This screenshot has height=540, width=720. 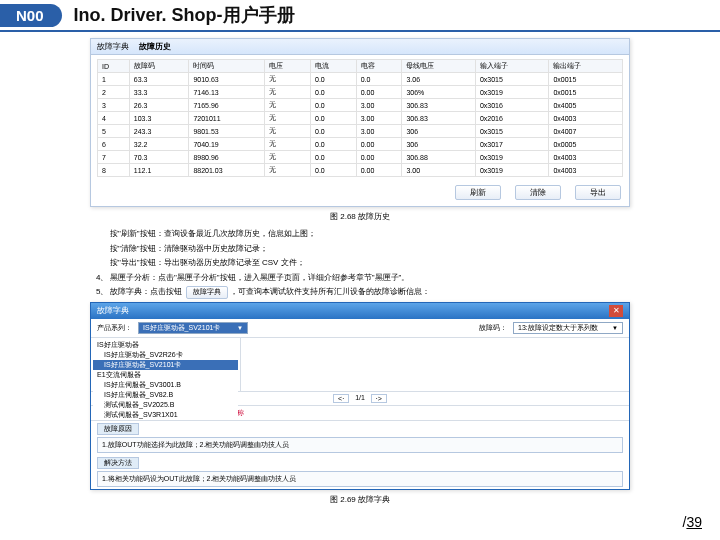 What do you see at coordinates (118, 463) in the screenshot?
I see `solution-label: 解决方法` at bounding box center [118, 463].